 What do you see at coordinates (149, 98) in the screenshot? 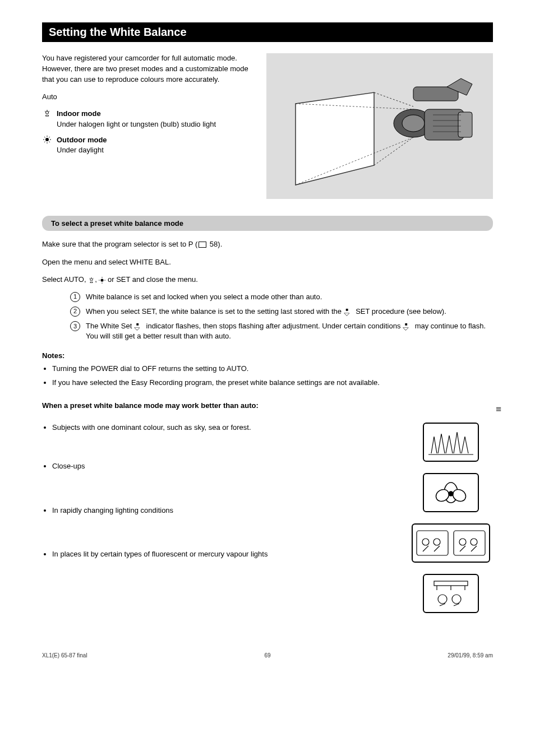
I see `auto-label: Auto` at bounding box center [149, 98].